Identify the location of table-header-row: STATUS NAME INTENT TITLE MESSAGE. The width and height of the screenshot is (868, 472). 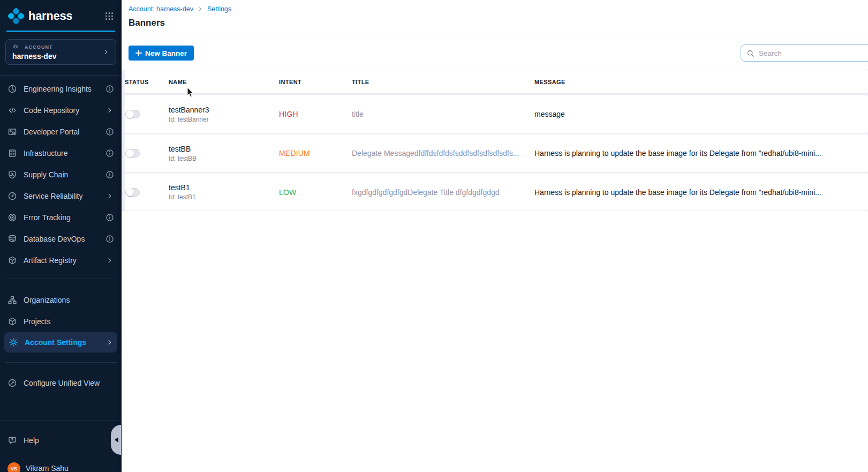
(496, 82).